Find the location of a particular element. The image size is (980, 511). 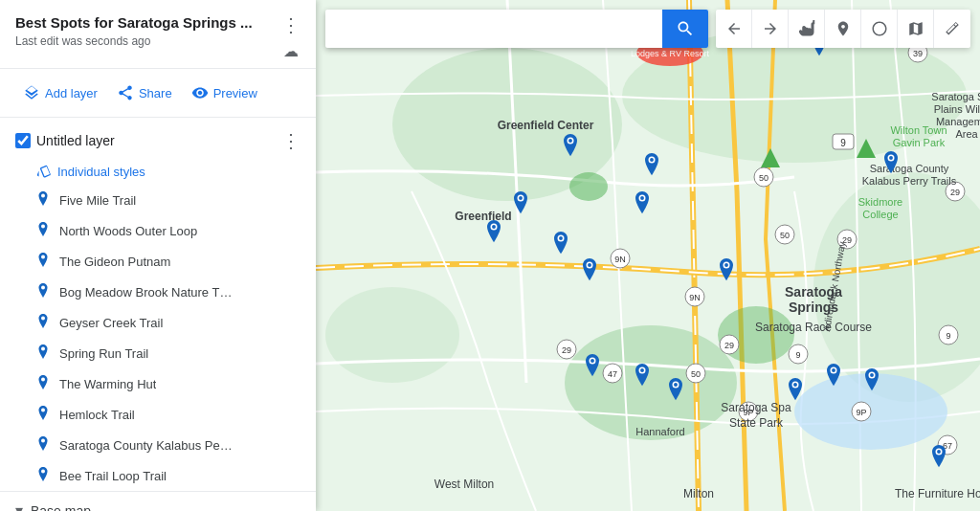

svg-text: Greenfield Center is located at coordinates (546, 125).